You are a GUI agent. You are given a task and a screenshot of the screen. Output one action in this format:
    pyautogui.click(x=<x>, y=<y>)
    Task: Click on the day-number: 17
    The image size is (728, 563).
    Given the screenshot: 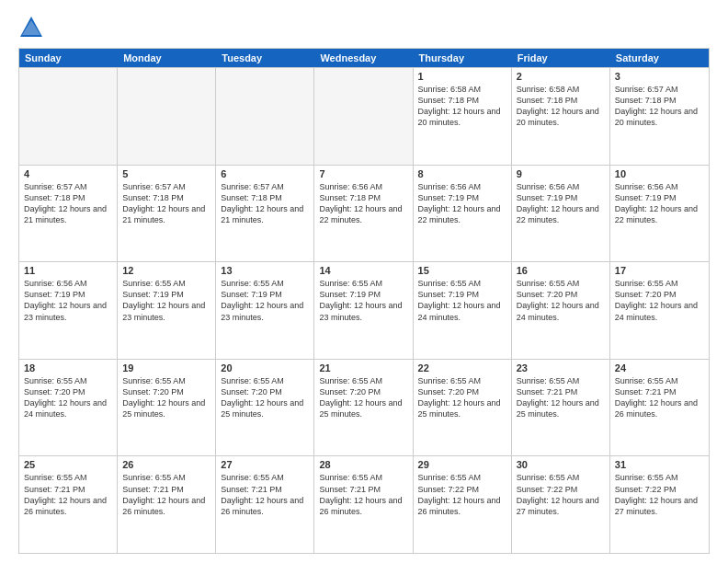 What is the action you would take?
    pyautogui.click(x=660, y=270)
    